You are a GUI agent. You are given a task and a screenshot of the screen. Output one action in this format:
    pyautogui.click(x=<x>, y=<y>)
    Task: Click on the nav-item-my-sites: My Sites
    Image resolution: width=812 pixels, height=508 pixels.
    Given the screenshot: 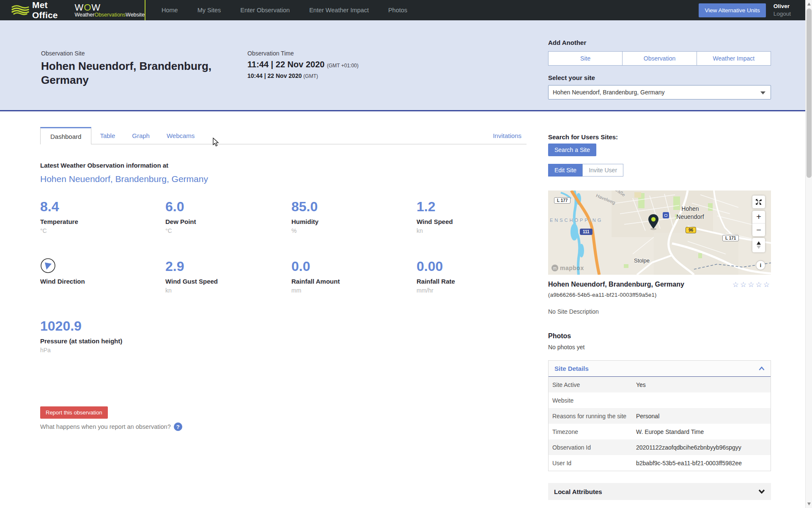 What is the action you would take?
    pyautogui.click(x=209, y=10)
    